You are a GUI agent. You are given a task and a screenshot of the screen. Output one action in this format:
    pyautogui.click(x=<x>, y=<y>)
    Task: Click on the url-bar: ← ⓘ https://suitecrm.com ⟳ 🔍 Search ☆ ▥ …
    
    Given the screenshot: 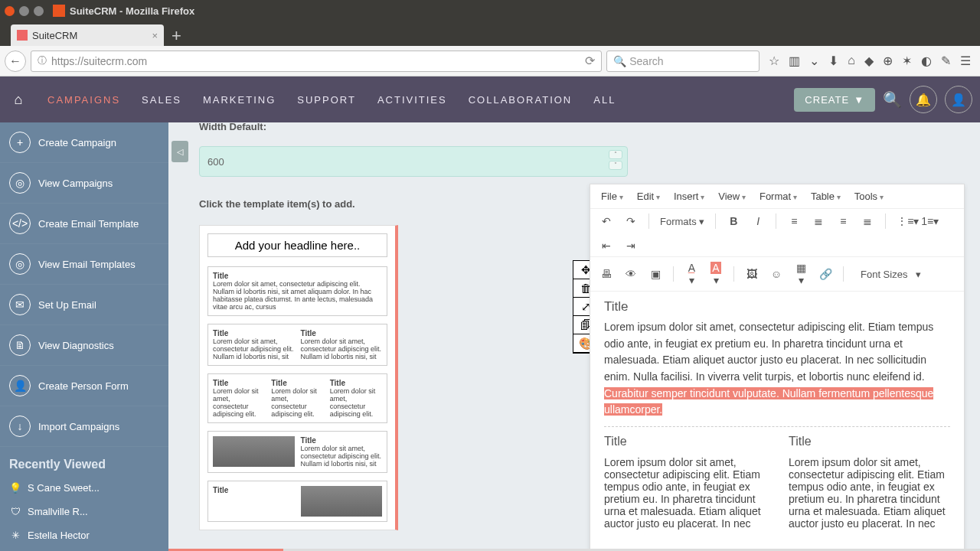 What is the action you would take?
    pyautogui.click(x=490, y=61)
    